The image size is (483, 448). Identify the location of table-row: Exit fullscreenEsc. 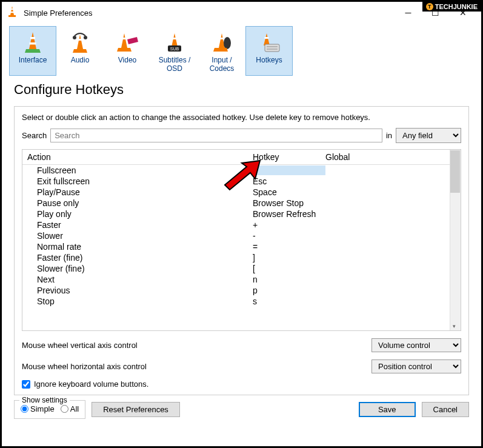
(241, 181).